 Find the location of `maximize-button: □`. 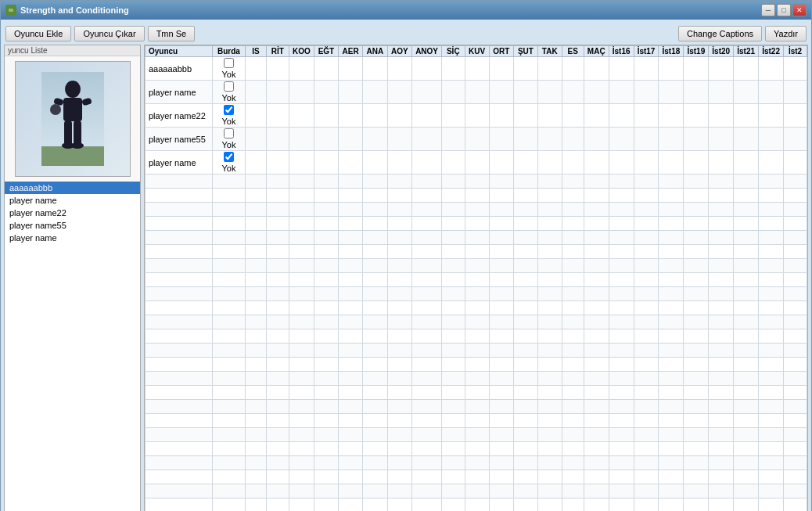

maximize-button: □ is located at coordinates (784, 10).